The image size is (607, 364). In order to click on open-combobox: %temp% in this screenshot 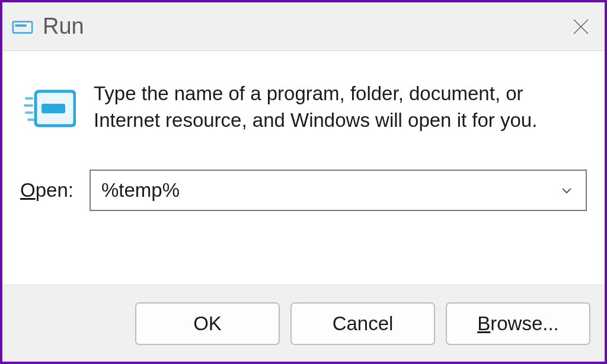, I will do `click(338, 190)`.